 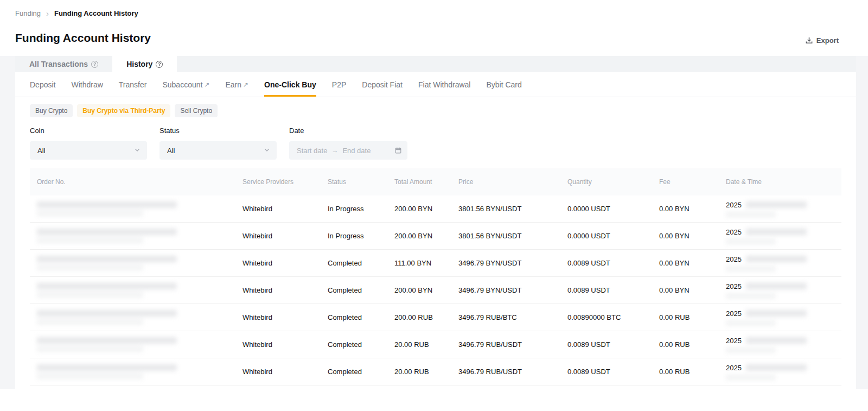 I want to click on col-date-time: Date & Time, so click(x=783, y=182).